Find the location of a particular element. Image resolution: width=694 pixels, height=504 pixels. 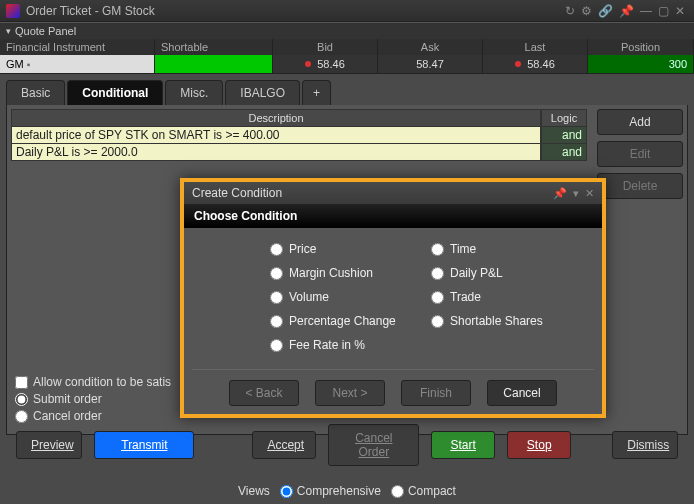

opt-trade: Trade is located at coordinates (508, 297).